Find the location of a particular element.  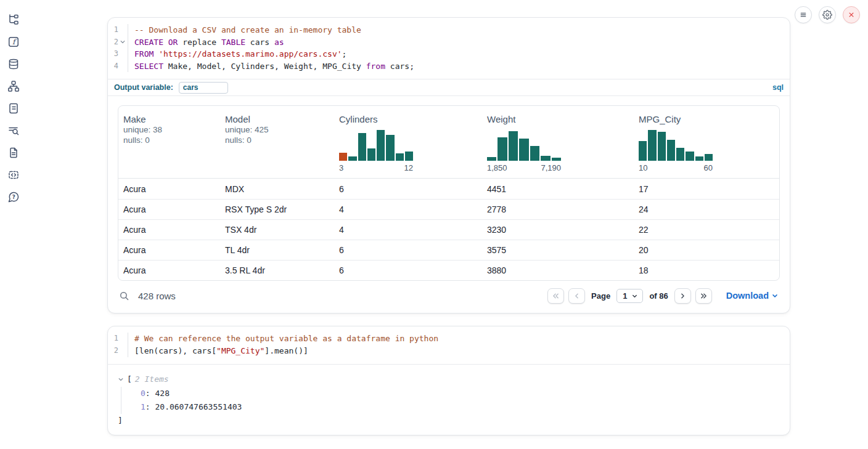

code-line: 1-- Download a CSV and create an in-memo… is located at coordinates (449, 30).